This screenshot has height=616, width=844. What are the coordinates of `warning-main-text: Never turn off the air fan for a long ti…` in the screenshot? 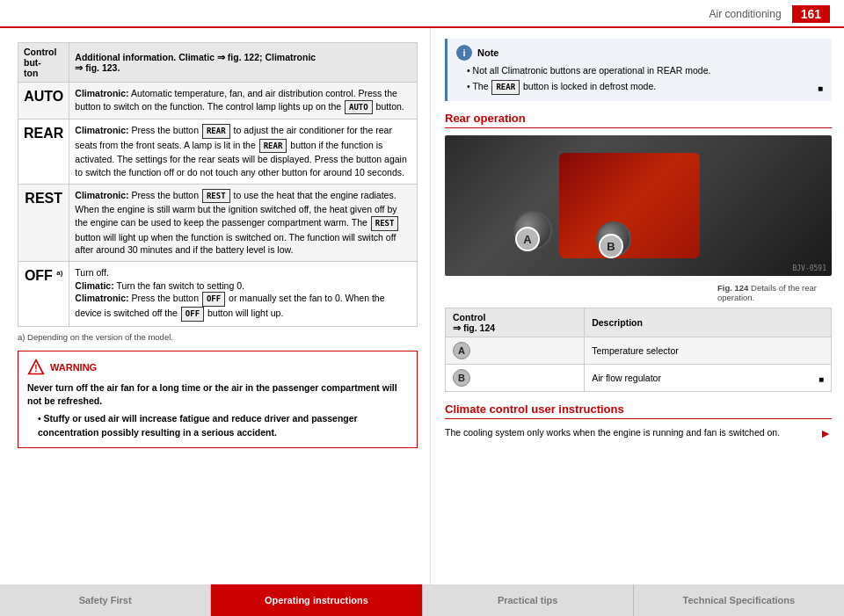 It's located at (218, 411).